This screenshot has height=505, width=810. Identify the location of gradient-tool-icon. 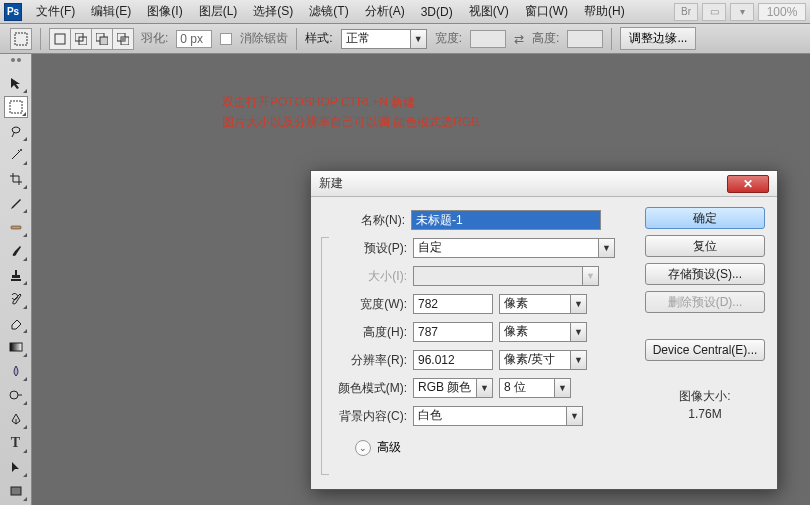
(16, 347).